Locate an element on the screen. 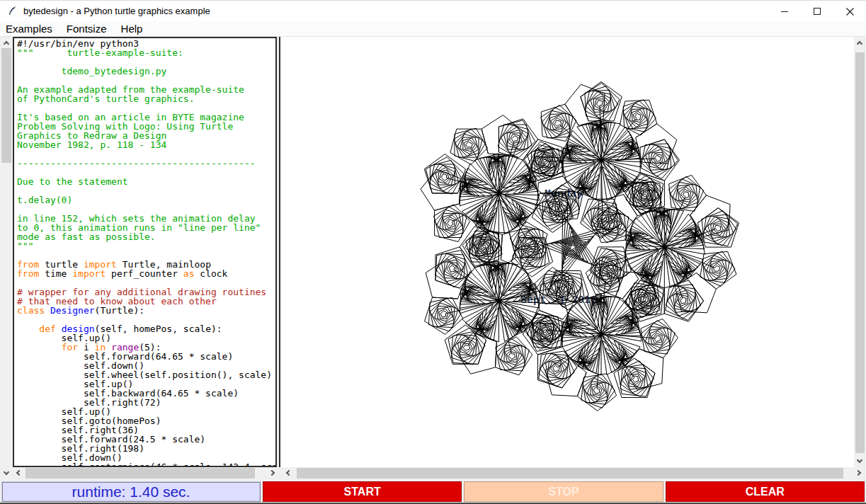 Image resolution: width=866 pixels, height=504 pixels. maximize-icon is located at coordinates (817, 11).